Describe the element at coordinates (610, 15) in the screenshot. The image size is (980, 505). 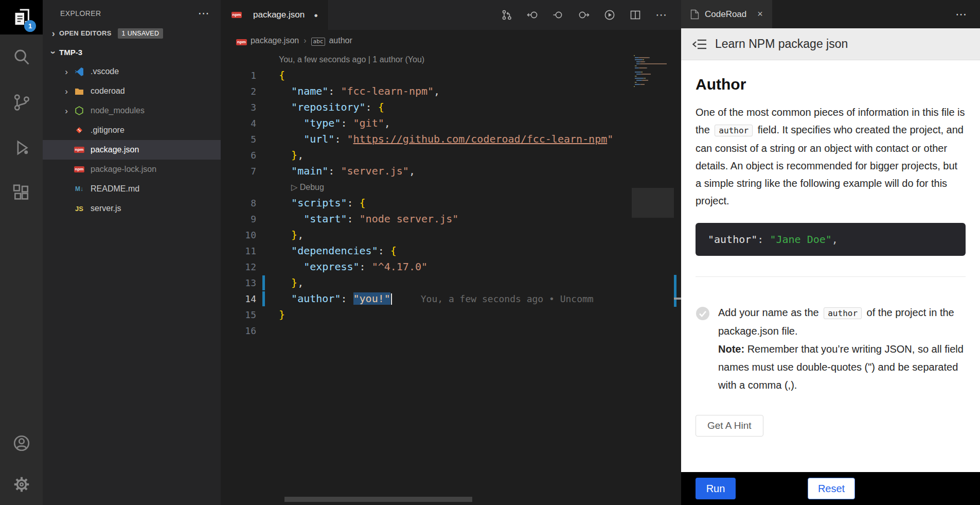
I see `play-circle-icon` at that location.